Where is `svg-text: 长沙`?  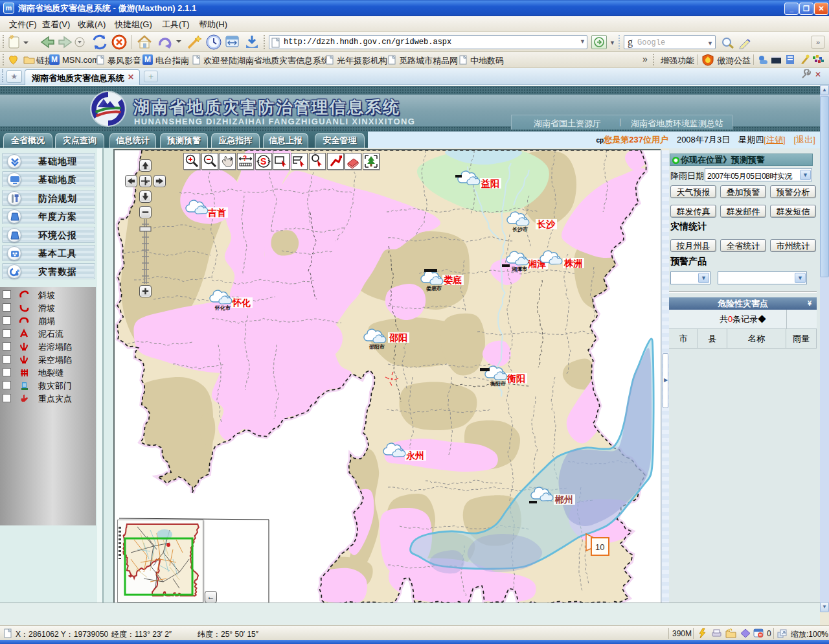
svg-text: 长沙 is located at coordinates (546, 224).